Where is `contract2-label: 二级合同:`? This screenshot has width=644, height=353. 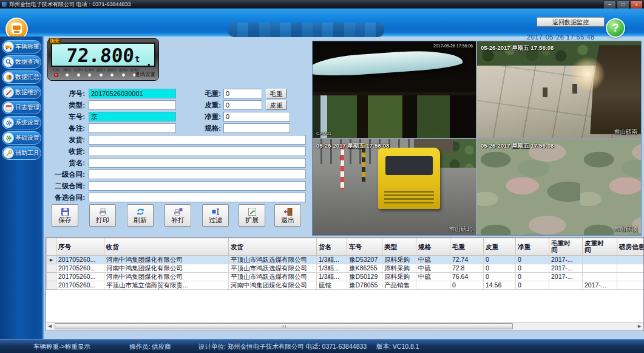
contract2-label: 二级合同: is located at coordinates (66, 186).